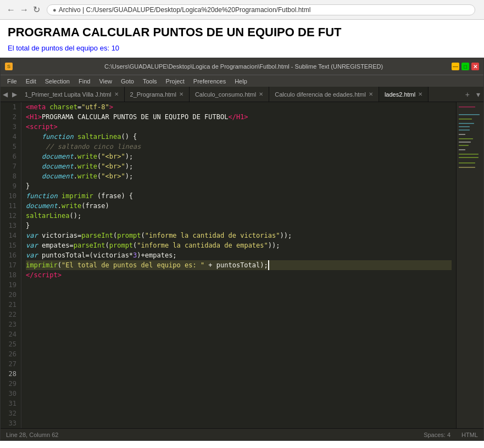  Describe the element at coordinates (11, 166) in the screenshot. I see `ln-7: 7` at that location.